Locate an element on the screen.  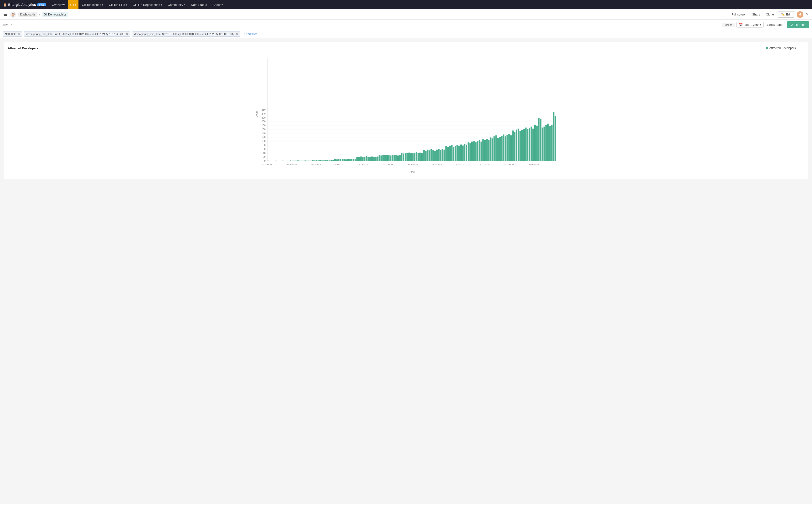
show-dates-button: Show dates is located at coordinates (775, 25).